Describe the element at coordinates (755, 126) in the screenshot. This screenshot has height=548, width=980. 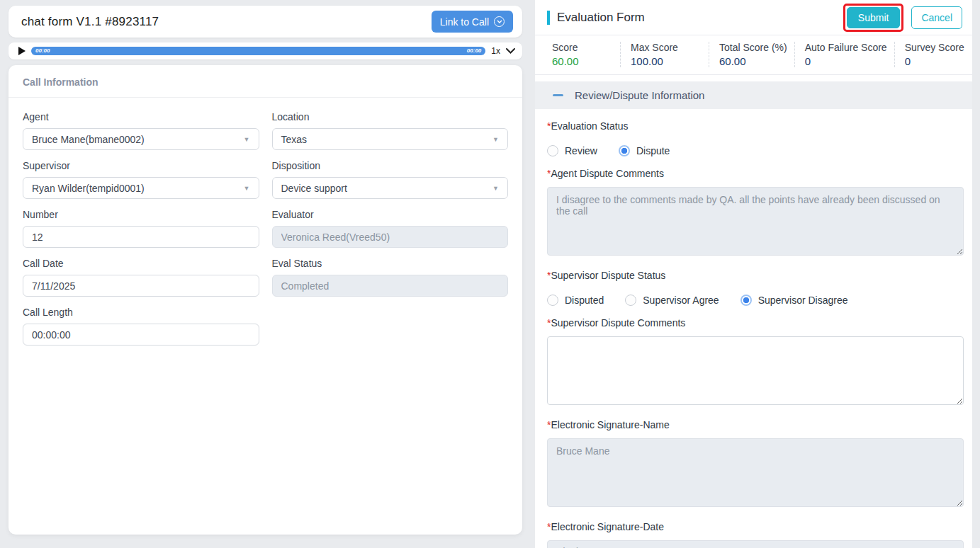
I see `evaluation-status-label: *Evaluation Status` at that location.